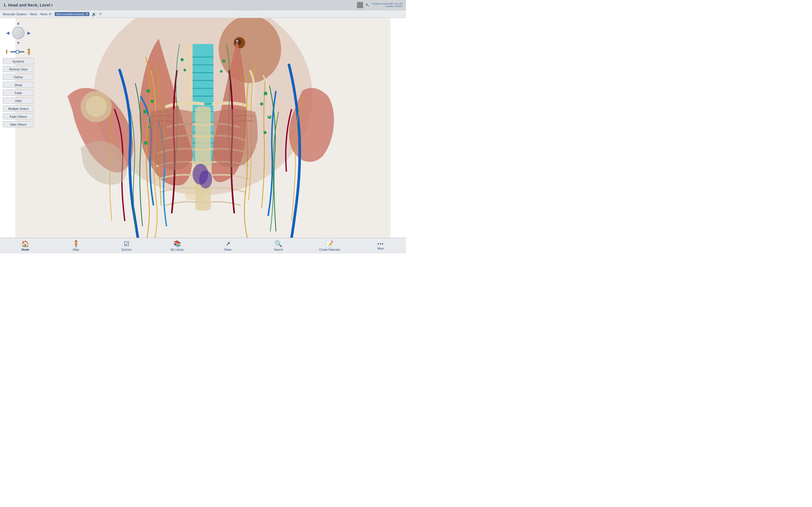 This screenshot has height=507, width=812. Describe the element at coordinates (126, 249) in the screenshot. I see `quizzes-label: Quizzes` at that location.